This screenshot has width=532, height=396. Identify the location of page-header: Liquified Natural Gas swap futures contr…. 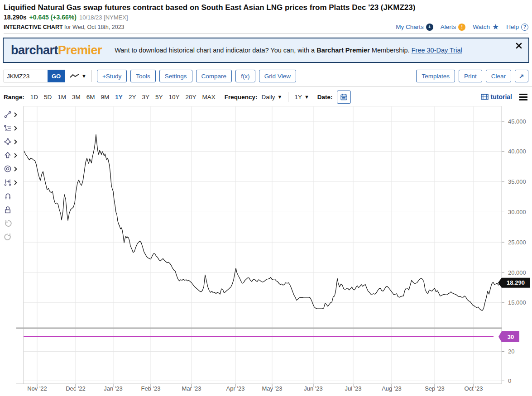
(266, 17).